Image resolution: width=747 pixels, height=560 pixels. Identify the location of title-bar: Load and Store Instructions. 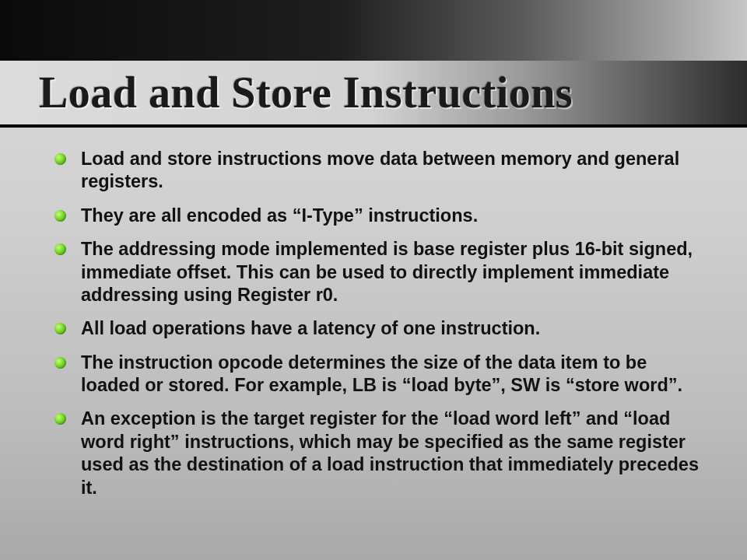
(374, 93).